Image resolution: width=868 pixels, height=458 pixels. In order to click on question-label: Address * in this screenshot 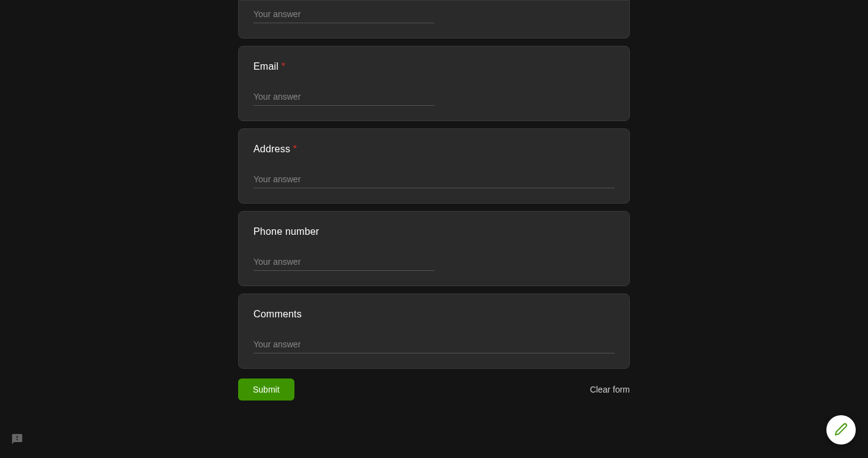, I will do `click(434, 149)`.